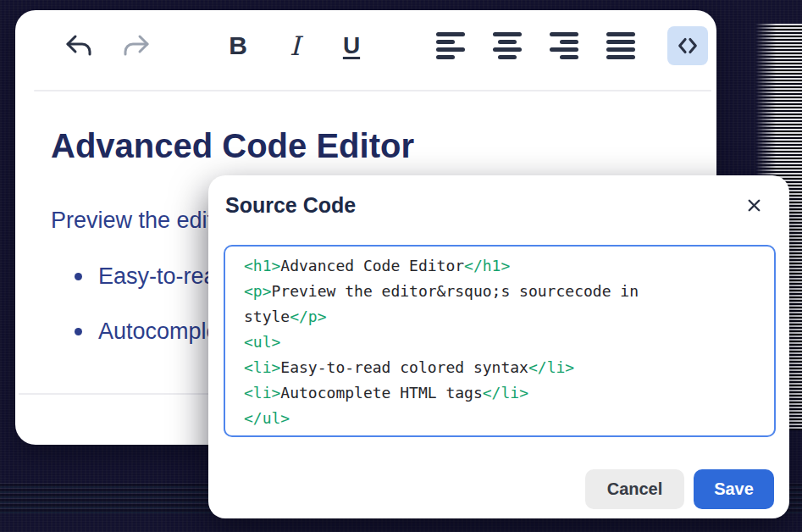 The height and width of the screenshot is (532, 802). Describe the element at coordinates (136, 46) in the screenshot. I see `redo-button` at that location.